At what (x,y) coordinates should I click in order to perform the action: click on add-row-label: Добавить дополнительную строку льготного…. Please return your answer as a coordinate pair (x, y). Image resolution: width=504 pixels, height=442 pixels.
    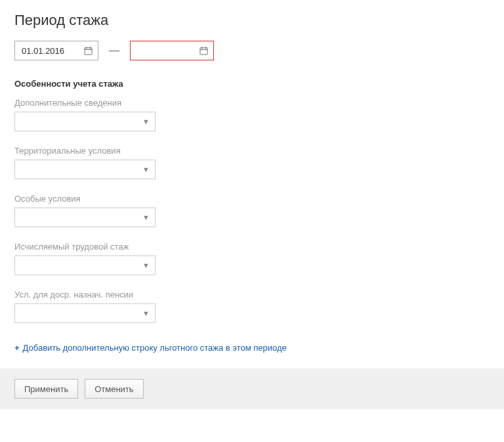
    Looking at the image, I should click on (155, 348).